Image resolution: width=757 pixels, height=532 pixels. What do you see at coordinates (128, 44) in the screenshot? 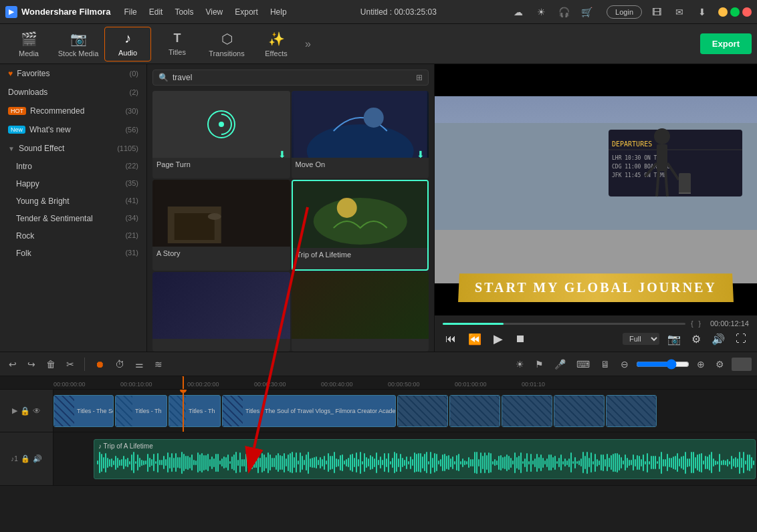
I see `toolbar-audio: ♪ Audio` at bounding box center [128, 44].